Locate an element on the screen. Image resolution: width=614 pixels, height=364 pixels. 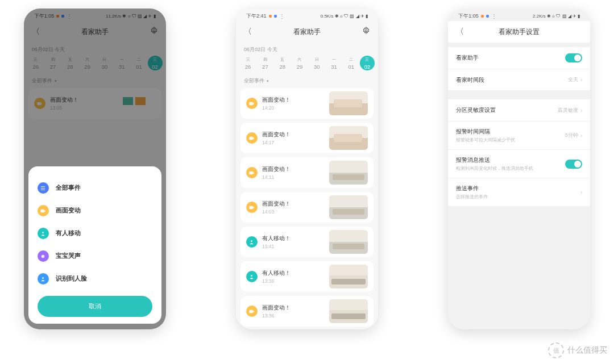
page-title: 看家助手设置 is located at coordinates (519, 32).